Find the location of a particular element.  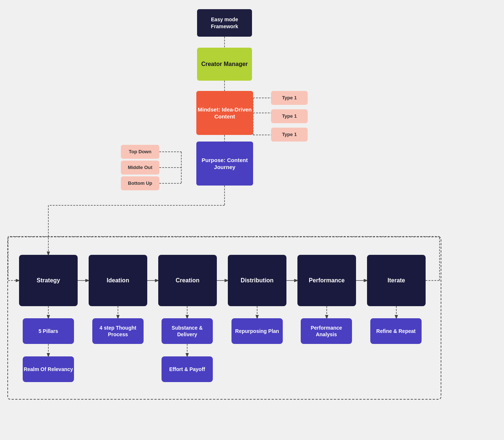

5pillars-box: 5 Pillars is located at coordinates (48, 331).